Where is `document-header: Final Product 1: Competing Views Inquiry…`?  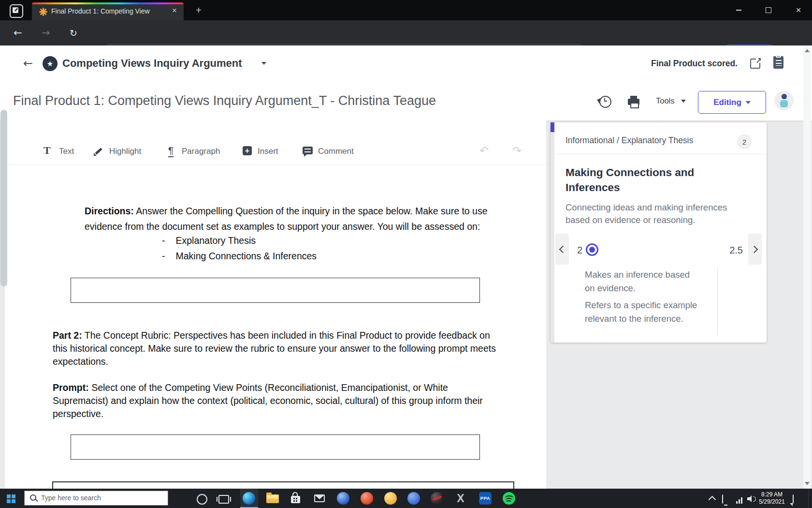
document-header: Final Product 1: Competing Views Inquiry… is located at coordinates (406, 101).